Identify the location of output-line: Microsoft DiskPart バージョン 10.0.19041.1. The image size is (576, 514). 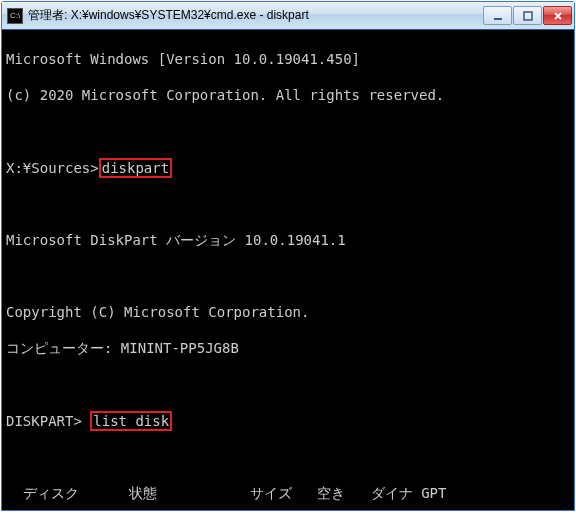
(288, 240).